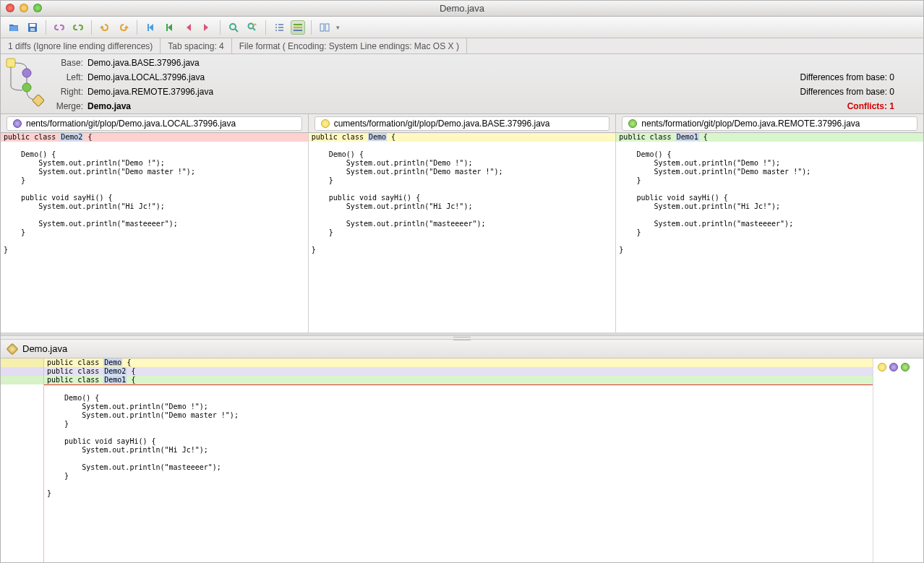 The height and width of the screenshot is (563, 924). What do you see at coordinates (462, 27) in the screenshot?
I see `toolbar: ▾` at bounding box center [462, 27].